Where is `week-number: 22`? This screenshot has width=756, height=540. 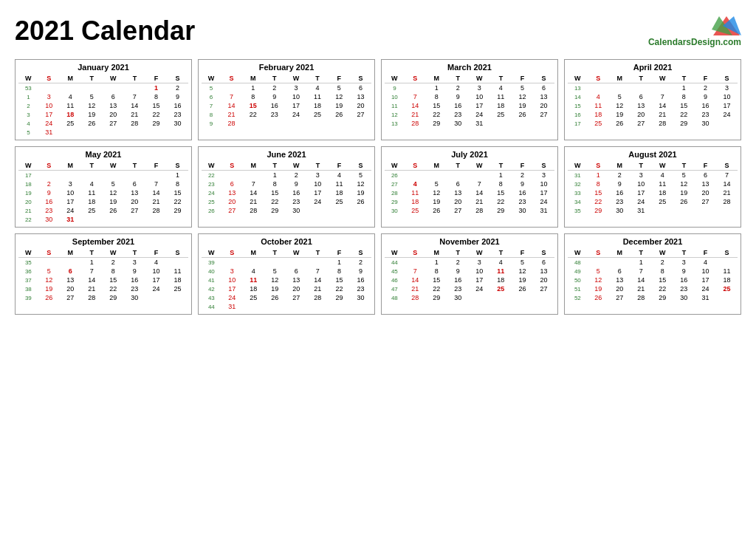 week-number: 22 is located at coordinates (211, 176).